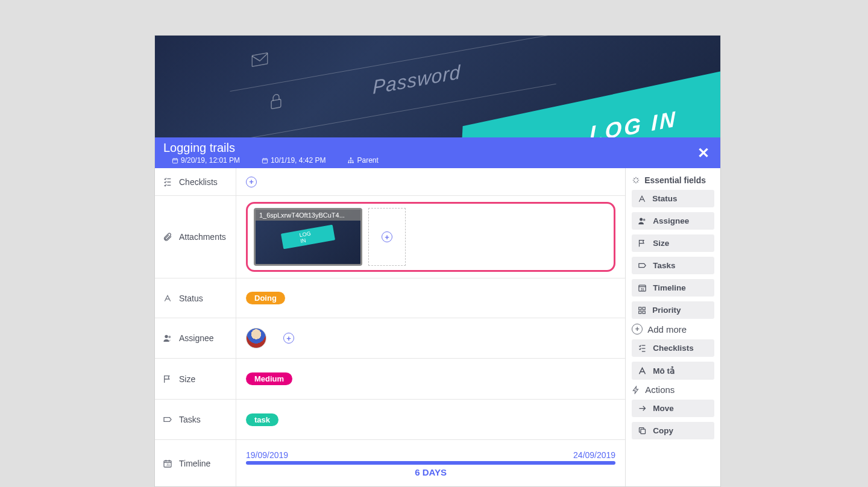  Describe the element at coordinates (673, 265) in the screenshot. I see `sidebar-item-tasks: Tasks` at that location.